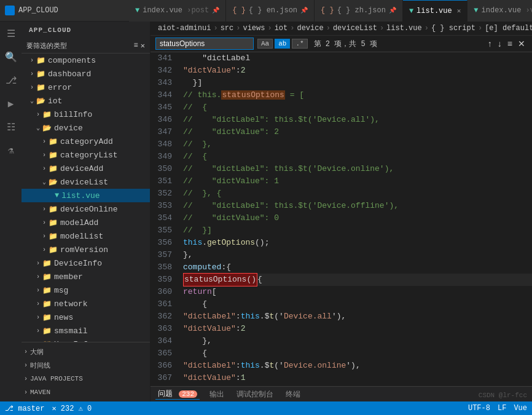  What do you see at coordinates (136, 45) in the screenshot?
I see `filter-format-icon: ≡` at bounding box center [136, 45].